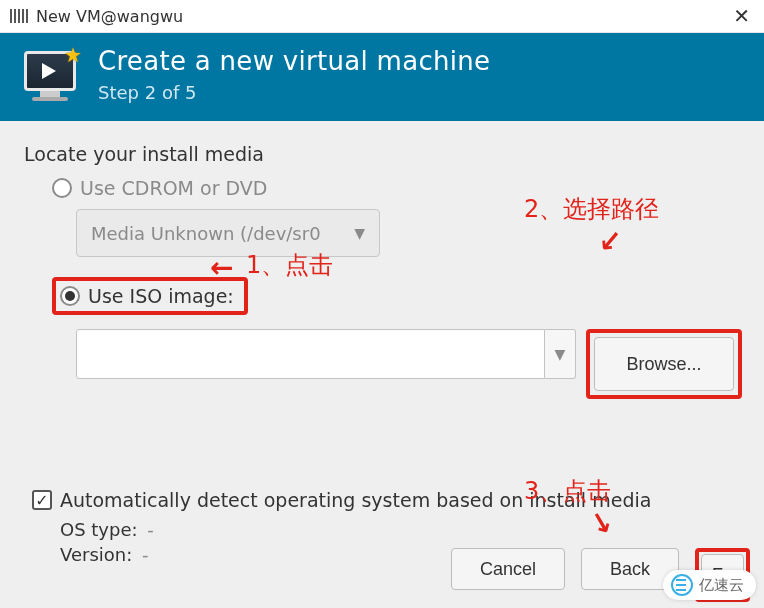 The width and height of the screenshot is (764, 608). I want to click on watermark: 亿速云, so click(710, 585).